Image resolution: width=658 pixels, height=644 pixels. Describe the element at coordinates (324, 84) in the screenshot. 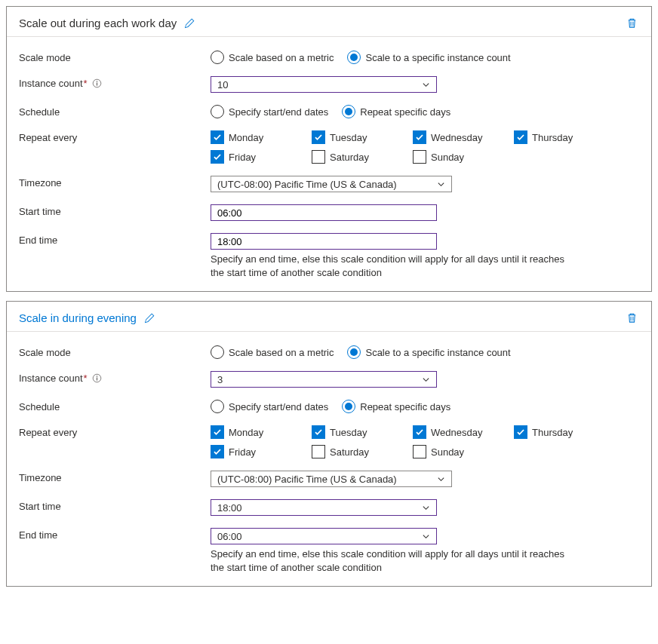

I see `instance-count-select: 10` at that location.